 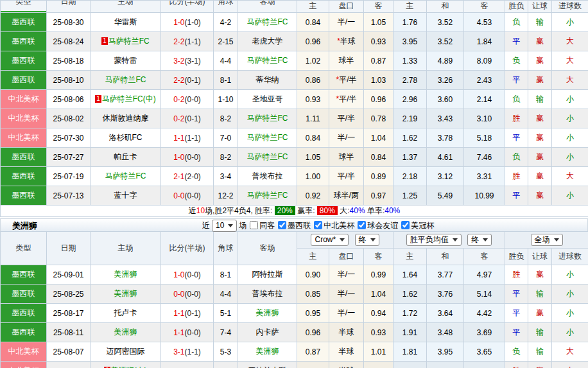 I want to click on result-cell: 负, so click(x=517, y=22).